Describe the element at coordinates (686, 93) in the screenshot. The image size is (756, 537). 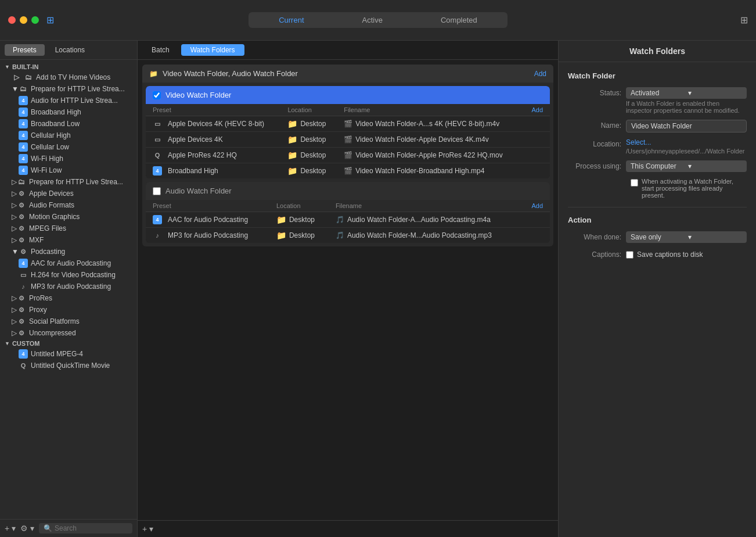
I see `status-select: Activated ▾` at that location.